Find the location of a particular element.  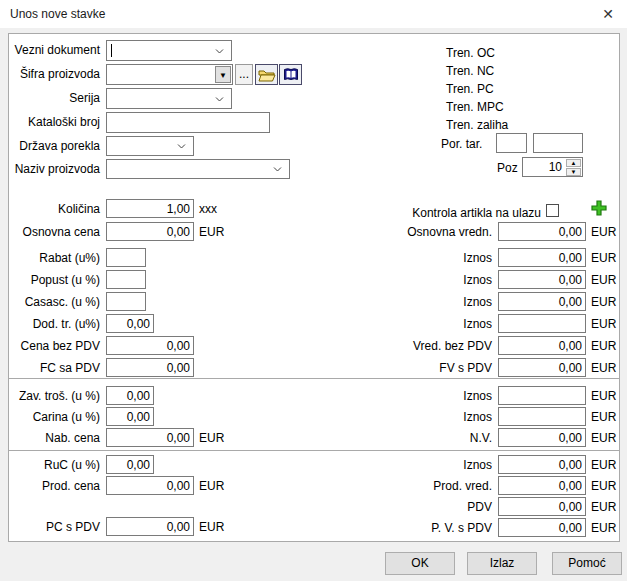

osnovna-cena-input is located at coordinates (150, 232).